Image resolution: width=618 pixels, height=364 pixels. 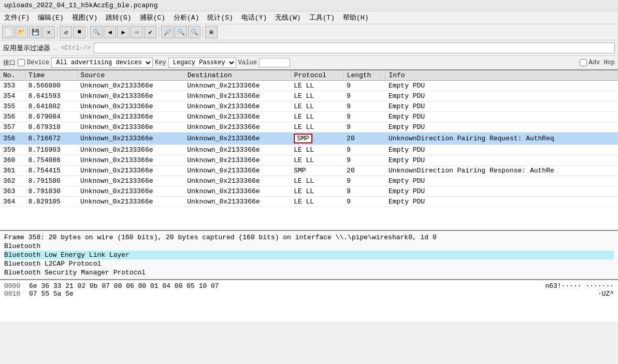 What do you see at coordinates (96, 32) in the screenshot?
I see `find-btn: 🔍` at bounding box center [96, 32].